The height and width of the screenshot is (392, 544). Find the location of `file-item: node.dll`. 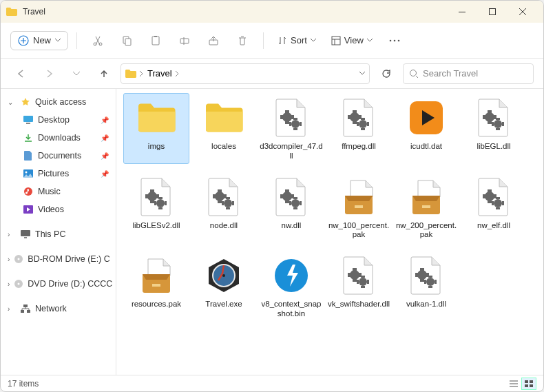

file-item: node.dll is located at coordinates (224, 208).